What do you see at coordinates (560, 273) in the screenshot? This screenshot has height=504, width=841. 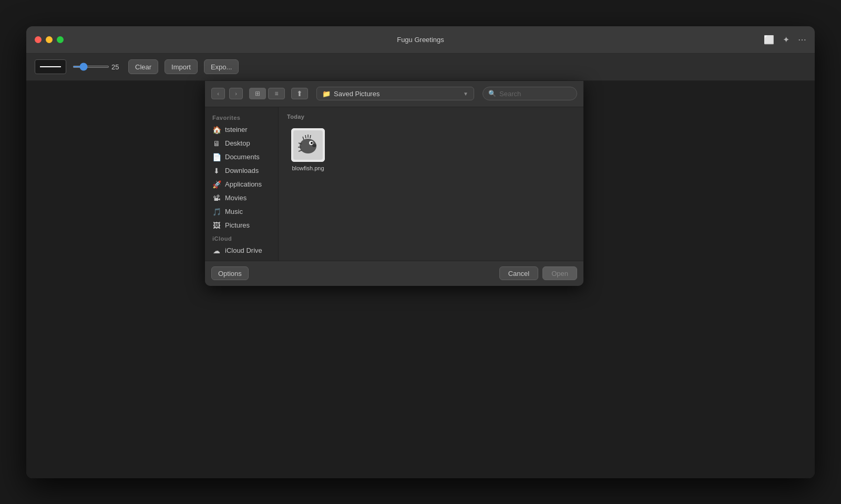 I see `open-button: Open` at bounding box center [560, 273].